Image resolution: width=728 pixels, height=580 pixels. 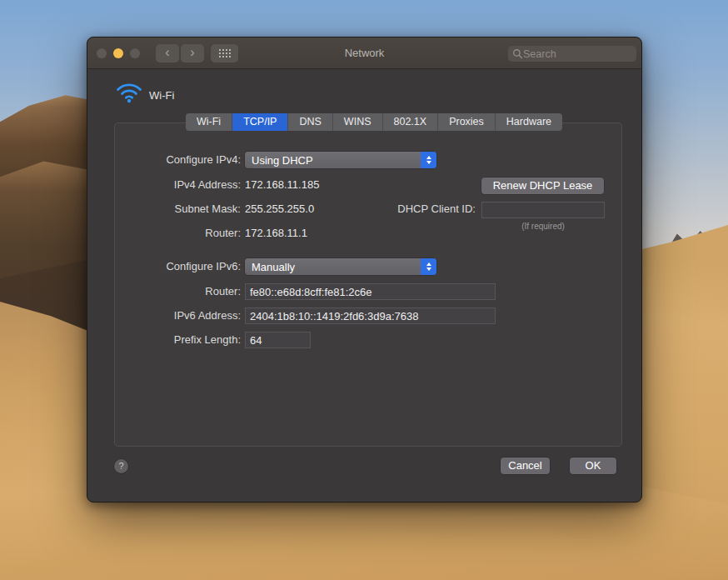 What do you see at coordinates (466, 122) in the screenshot?
I see `tab-proxies: Proxies` at bounding box center [466, 122].